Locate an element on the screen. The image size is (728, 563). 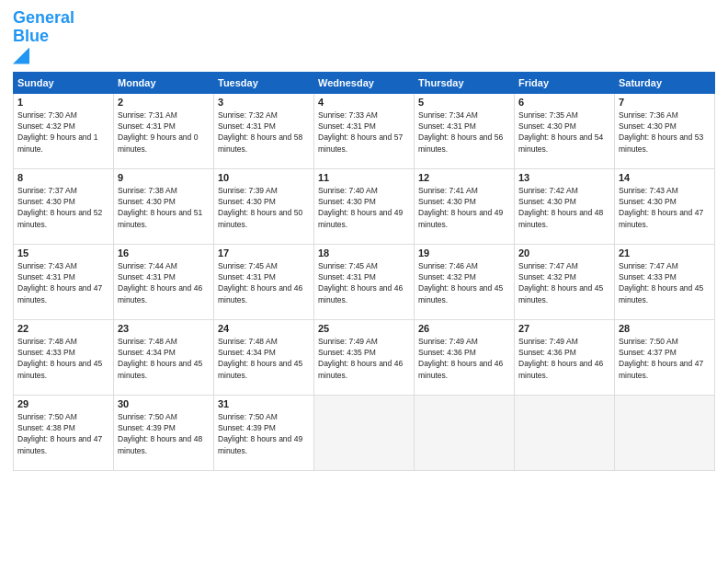
calendar-day-cell: 27 Sunrise: 7:49 AM Sunset: 4:36 PM Dayl… is located at coordinates (564, 357).